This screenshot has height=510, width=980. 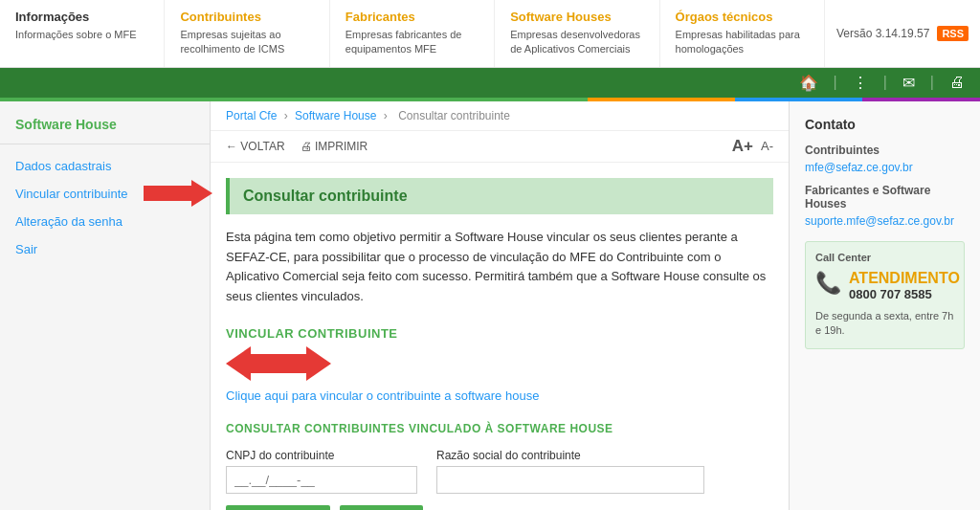 What do you see at coordinates (251, 116) in the screenshot?
I see `breadcrumb-portal: Portal Cfe` at bounding box center [251, 116].